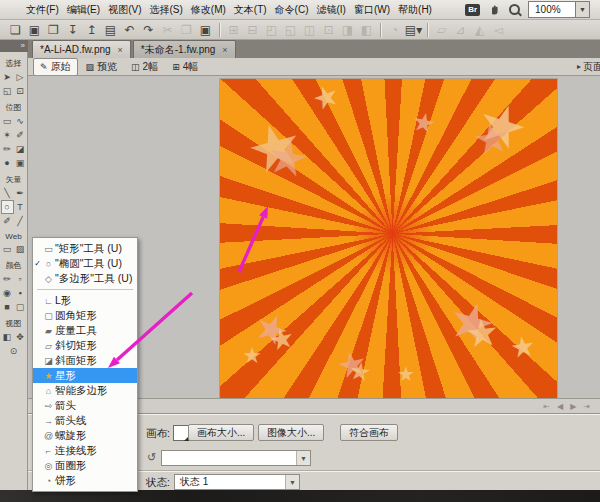 Image resolution: width=600 pixels, height=502 pixels. Describe the element at coordinates (14, 46) in the screenshot. I see `panel-collapse-chevrons: »` at that location.